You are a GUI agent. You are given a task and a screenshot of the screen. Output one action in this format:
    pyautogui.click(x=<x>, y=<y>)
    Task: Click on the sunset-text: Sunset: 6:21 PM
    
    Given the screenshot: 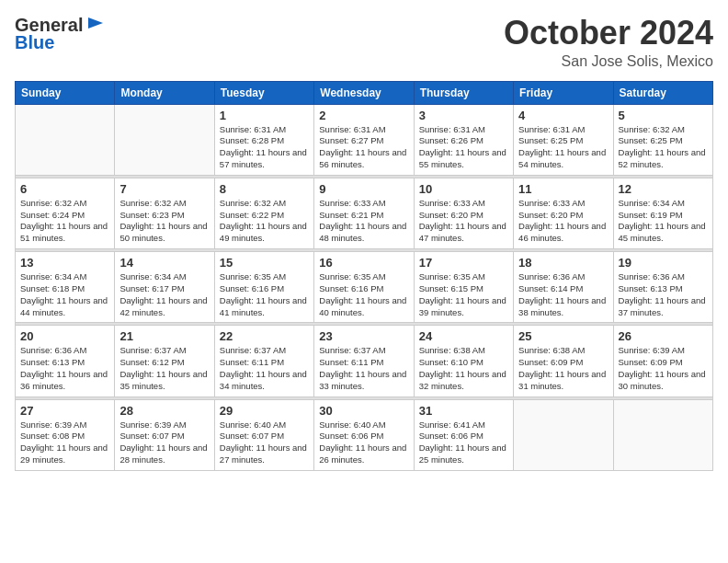 What is the action you would take?
    pyautogui.click(x=351, y=215)
    